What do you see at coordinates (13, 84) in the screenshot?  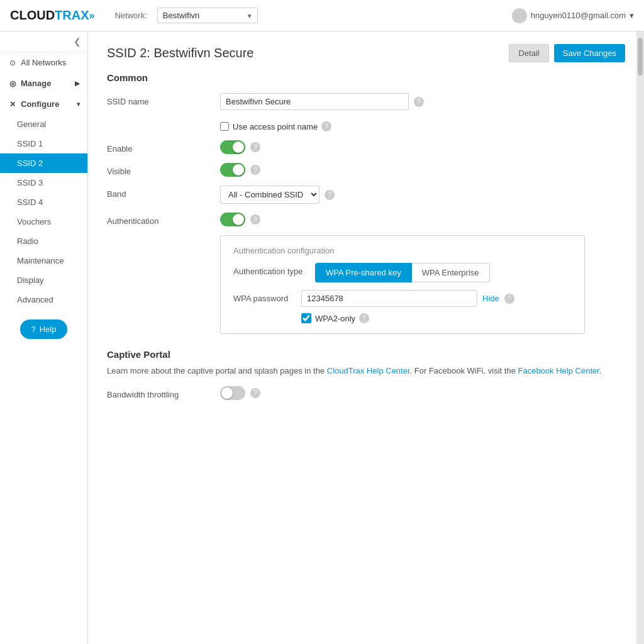 I see `manage-icon: ◎` at bounding box center [13, 84].